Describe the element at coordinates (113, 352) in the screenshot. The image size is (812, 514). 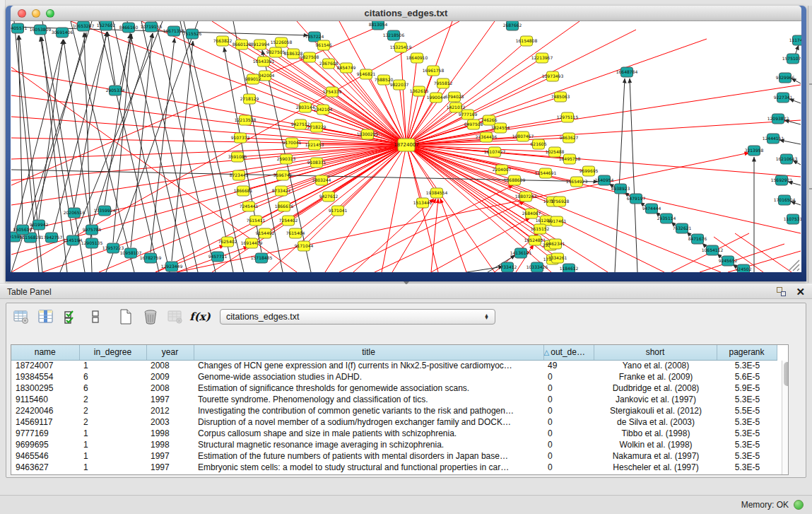
I see `column-header-in-degree: in_degree` at that location.